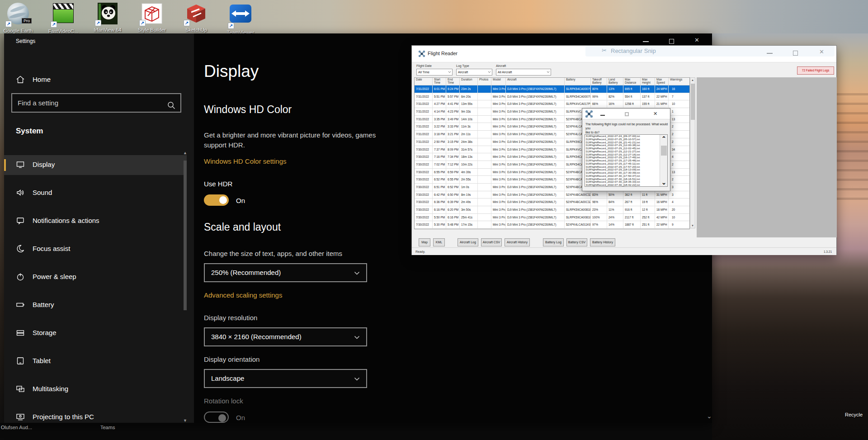 Image resolution: width=868 pixels, height=440 pixels. Describe the element at coordinates (95, 165) in the screenshot. I see `sidebar-item-display: Display` at that location.